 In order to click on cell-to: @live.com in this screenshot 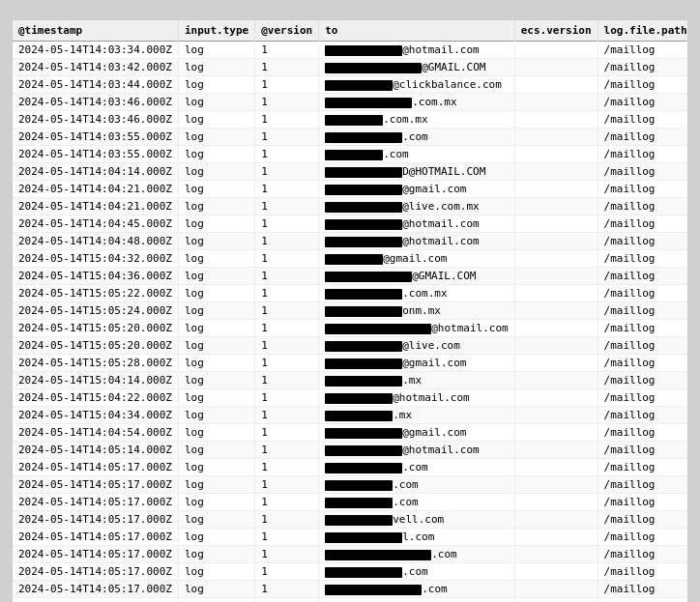, I will do `click(417, 346)`.